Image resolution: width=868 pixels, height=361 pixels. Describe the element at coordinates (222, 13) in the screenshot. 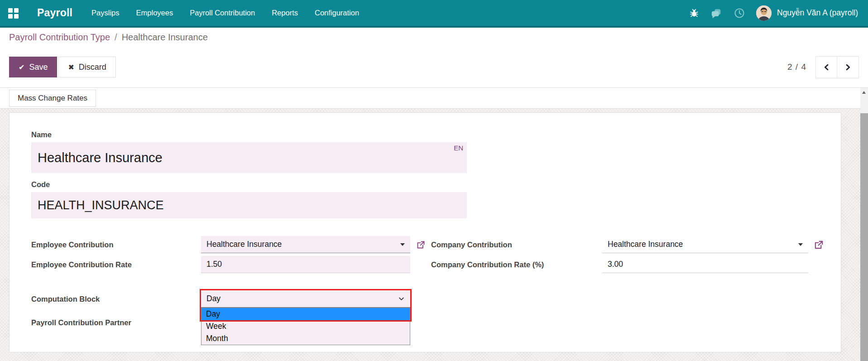

I see `menu-payroll-contribution: Payroll Contribution` at that location.